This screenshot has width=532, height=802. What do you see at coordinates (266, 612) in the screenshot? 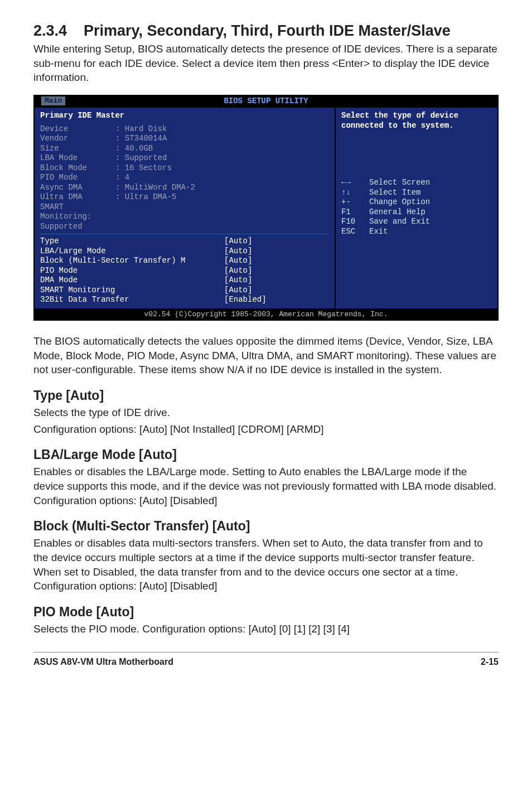
I see `pio-heading: PIO Mode [Auto]` at bounding box center [266, 612].